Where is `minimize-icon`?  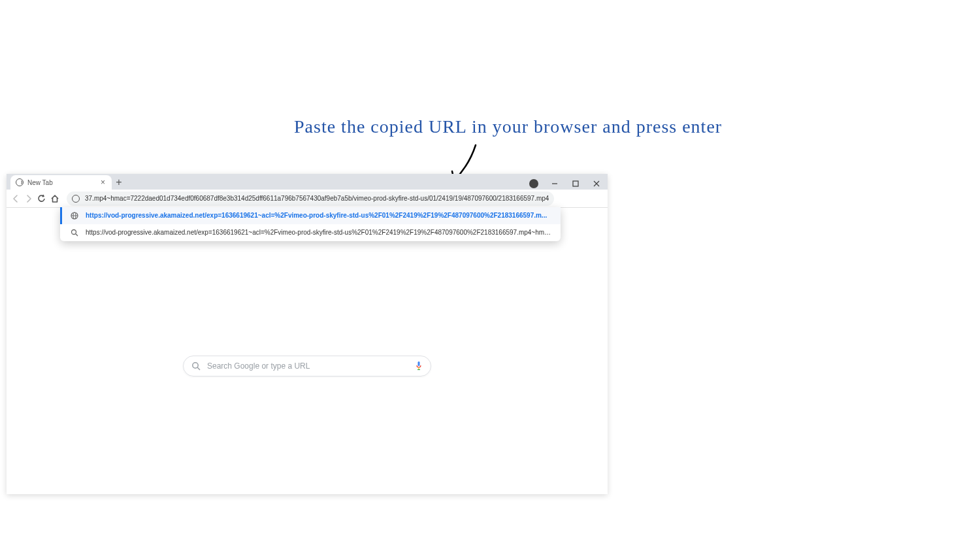 minimize-icon is located at coordinates (555, 184).